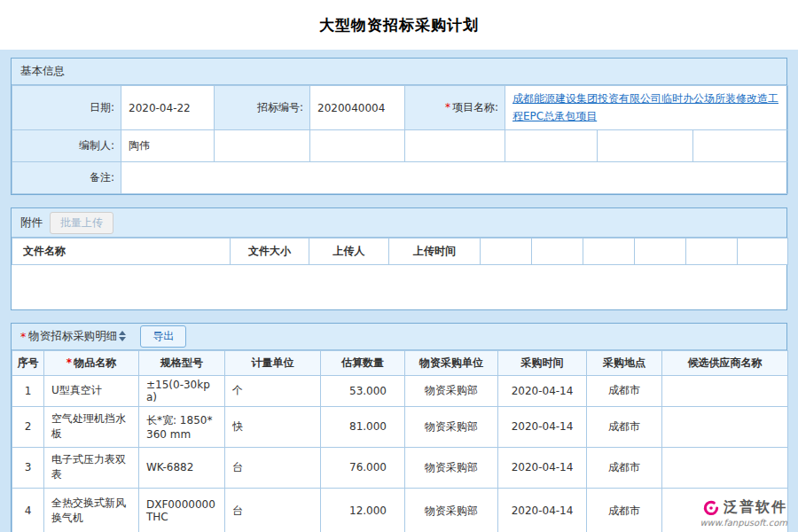  What do you see at coordinates (456, 108) in the screenshot?
I see `project-name-label: *项目名称:` at bounding box center [456, 108].